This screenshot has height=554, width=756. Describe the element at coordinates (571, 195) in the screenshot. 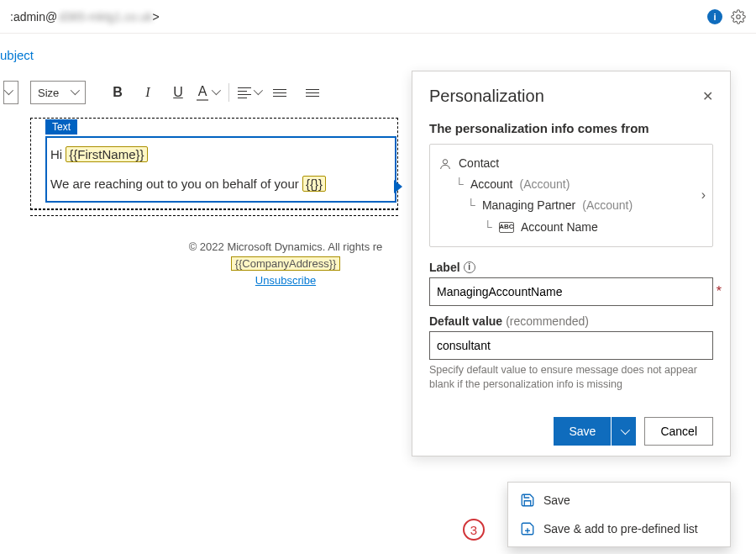

I see `info-source-tree: Contact └ Account (Account) └ Managing P…` at that location.